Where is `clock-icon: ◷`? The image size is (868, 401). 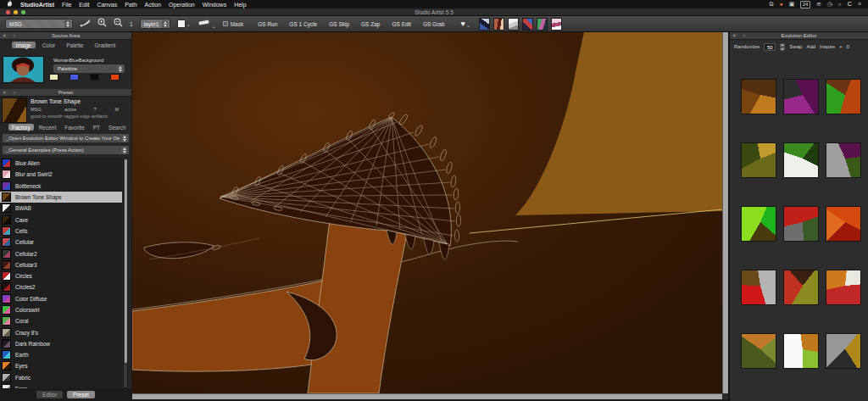
clock-icon: ◷ is located at coordinates (830, 4).